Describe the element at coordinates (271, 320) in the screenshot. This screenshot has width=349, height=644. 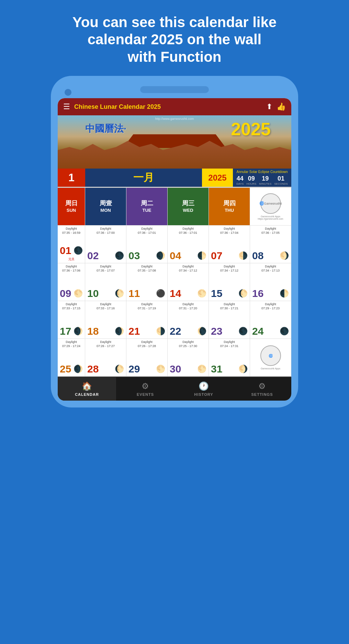
I see `cell-jan-24: Daylight07:29 - 17:23 24 🌑` at that location.